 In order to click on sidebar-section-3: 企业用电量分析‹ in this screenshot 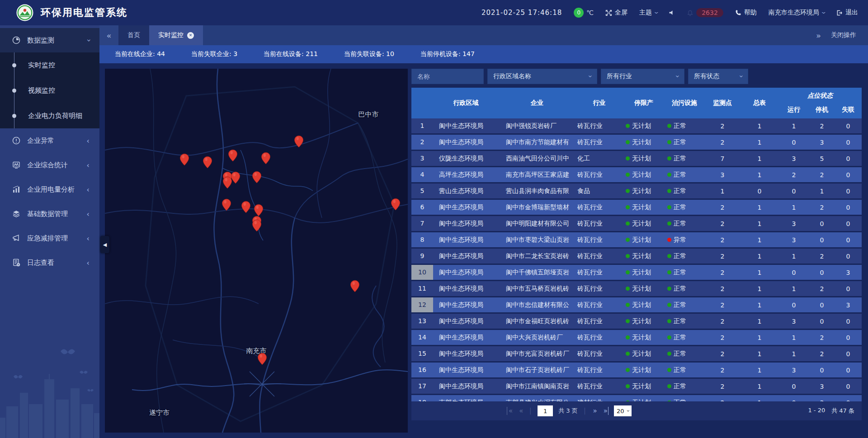, I will do `click(50, 189)`.